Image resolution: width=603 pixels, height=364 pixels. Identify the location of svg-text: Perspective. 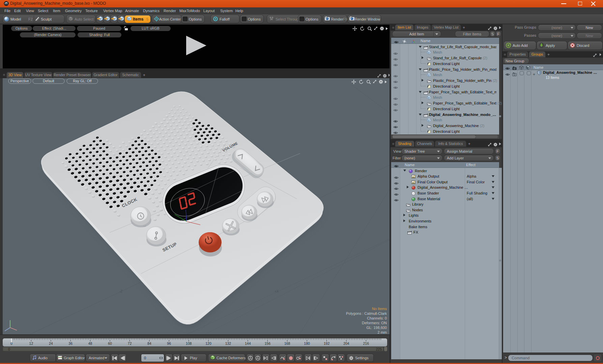
(20, 81).